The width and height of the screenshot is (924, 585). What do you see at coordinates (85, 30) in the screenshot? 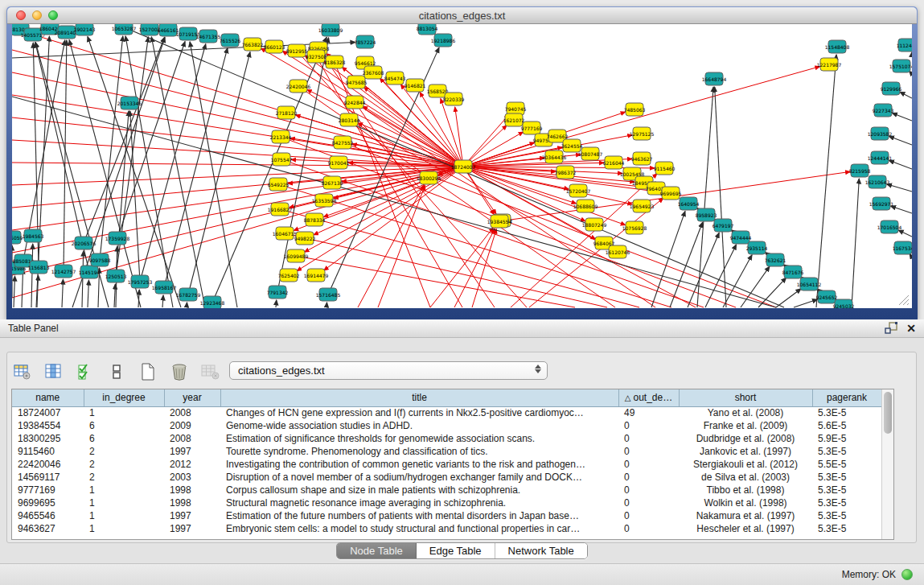
I see `network-node: 1902143` at bounding box center [85, 30].